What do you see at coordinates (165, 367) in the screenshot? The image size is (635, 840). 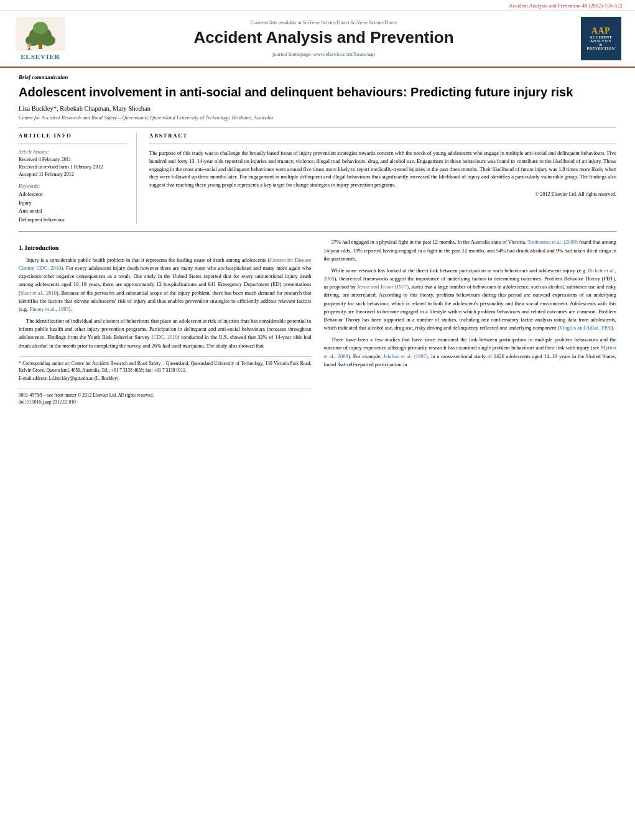 I see `footnote-star: * Corresponding author at: Centre for Ac…` at bounding box center [165, 367].